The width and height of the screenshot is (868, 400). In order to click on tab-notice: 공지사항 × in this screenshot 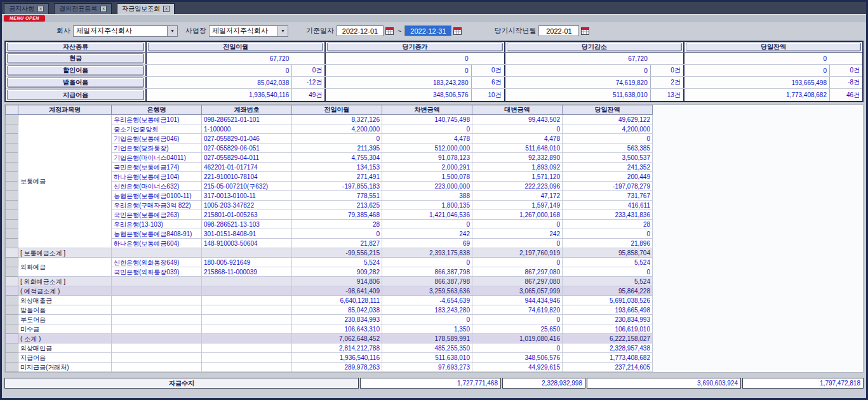, I will do `click(27, 9)`.